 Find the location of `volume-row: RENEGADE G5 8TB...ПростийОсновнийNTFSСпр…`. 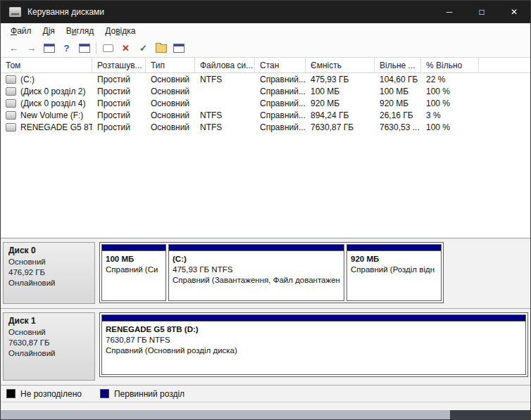

volume-row: RENEGADE G5 8TB...ПростийОсновнийNTFSСпр… is located at coordinates (266, 127).